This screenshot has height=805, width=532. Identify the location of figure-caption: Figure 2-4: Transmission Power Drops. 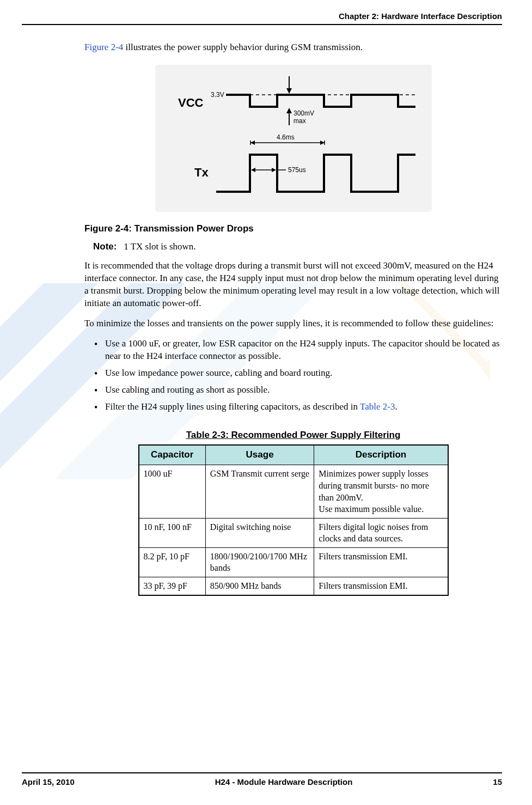
(293, 229).